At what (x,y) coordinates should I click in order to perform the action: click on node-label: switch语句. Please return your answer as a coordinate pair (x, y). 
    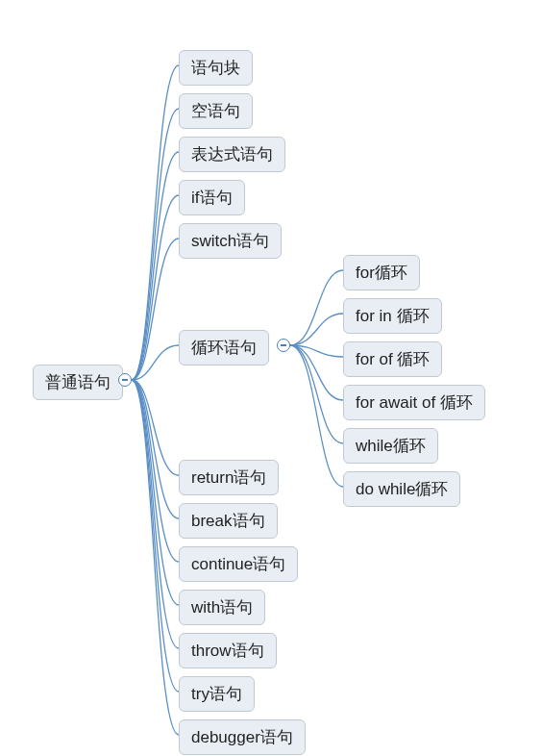
    Looking at the image, I should click on (231, 240).